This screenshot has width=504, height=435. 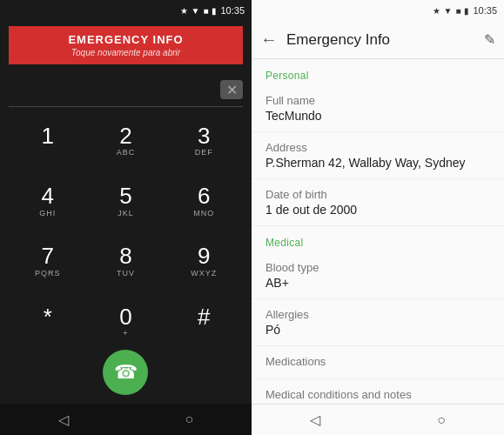 I want to click on battery-icon: ▮, so click(x=214, y=10).